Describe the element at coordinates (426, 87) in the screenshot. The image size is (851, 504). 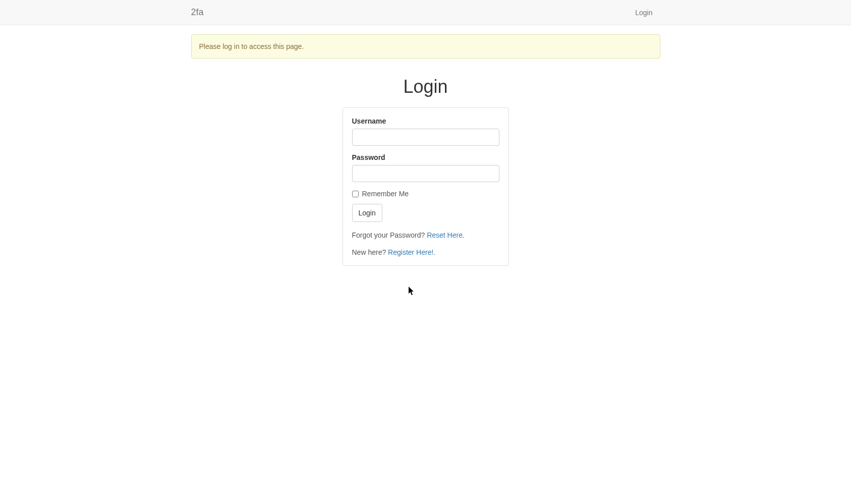
I see `page-title: Login` at that location.